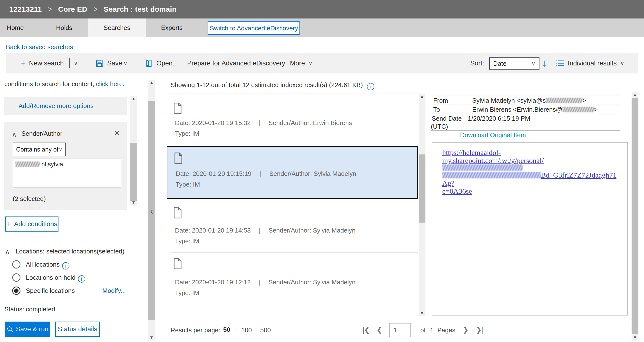 The width and height of the screenshot is (644, 342). Describe the element at coordinates (117, 133) in the screenshot. I see `close-icon: ✕` at that location.